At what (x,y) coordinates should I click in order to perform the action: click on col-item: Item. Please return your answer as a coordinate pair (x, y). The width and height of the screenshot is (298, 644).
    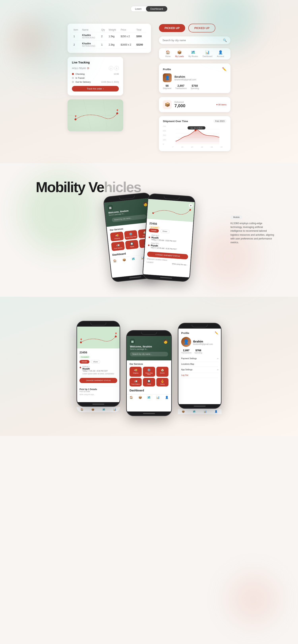
    Looking at the image, I should click on (77, 30).